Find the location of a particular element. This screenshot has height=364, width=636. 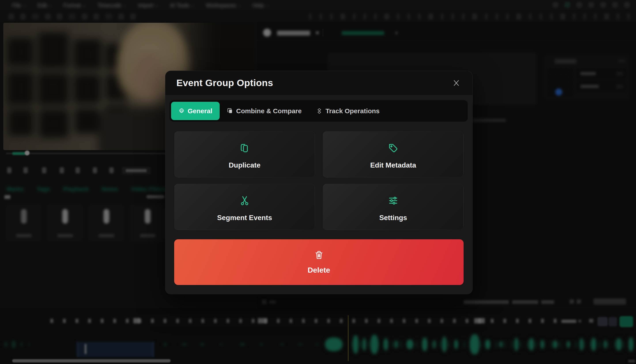

trash-icon is located at coordinates (319, 255).